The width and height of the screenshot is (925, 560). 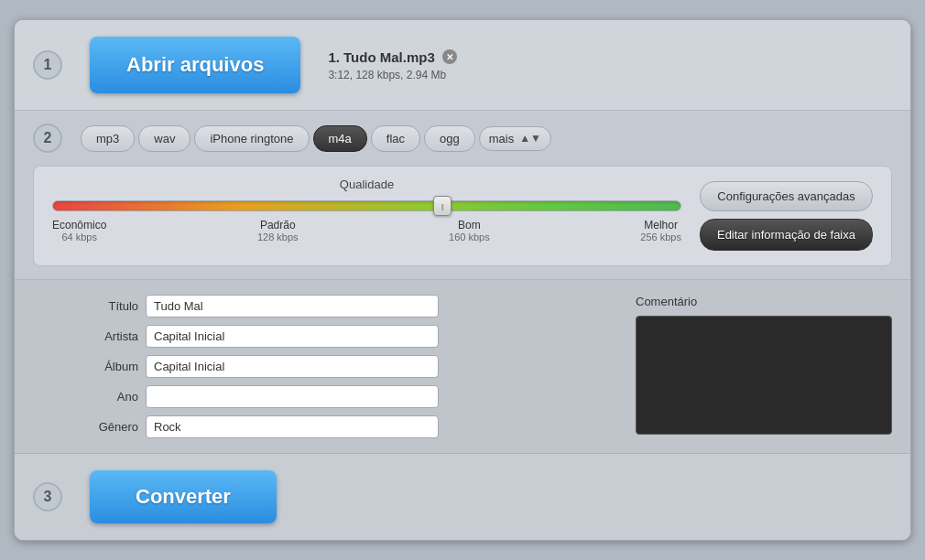 I want to click on section-convert: 3 Converter, so click(x=462, y=497).